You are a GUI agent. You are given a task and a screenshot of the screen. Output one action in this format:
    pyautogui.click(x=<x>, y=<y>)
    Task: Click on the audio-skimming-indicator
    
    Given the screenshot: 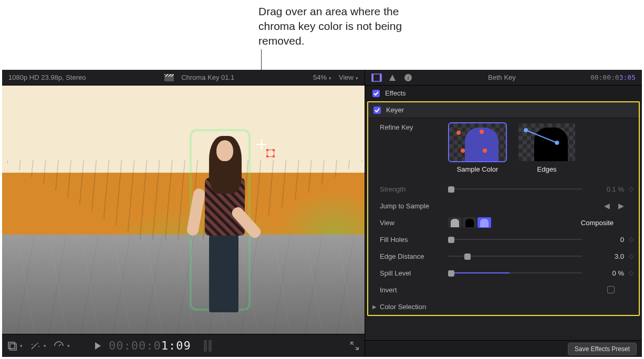 What is the action you would take?
    pyautogui.click(x=208, y=346)
    